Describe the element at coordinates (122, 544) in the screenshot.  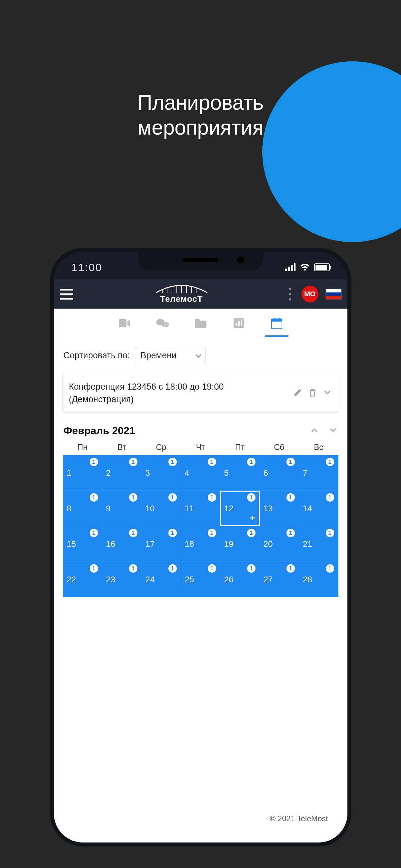
I see `calendar-day: 161` at that location.